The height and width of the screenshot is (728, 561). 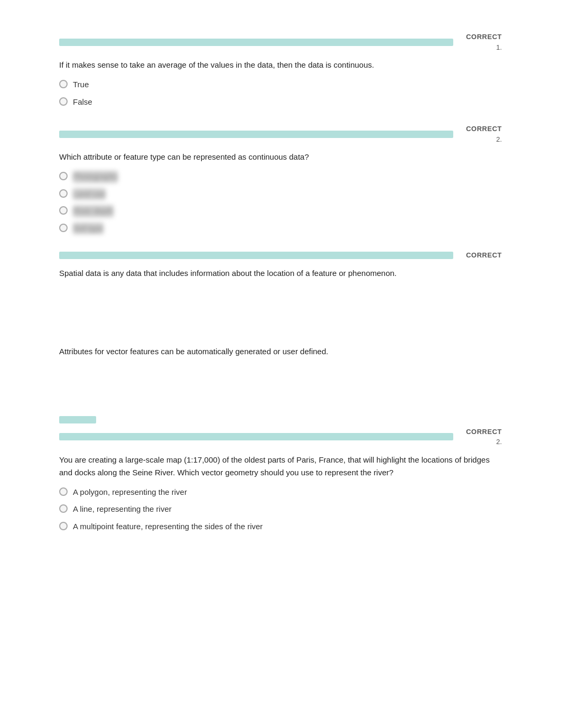 I want to click on question-2: CORRECT 2. Which attribute or feature ty…, so click(x=280, y=179).